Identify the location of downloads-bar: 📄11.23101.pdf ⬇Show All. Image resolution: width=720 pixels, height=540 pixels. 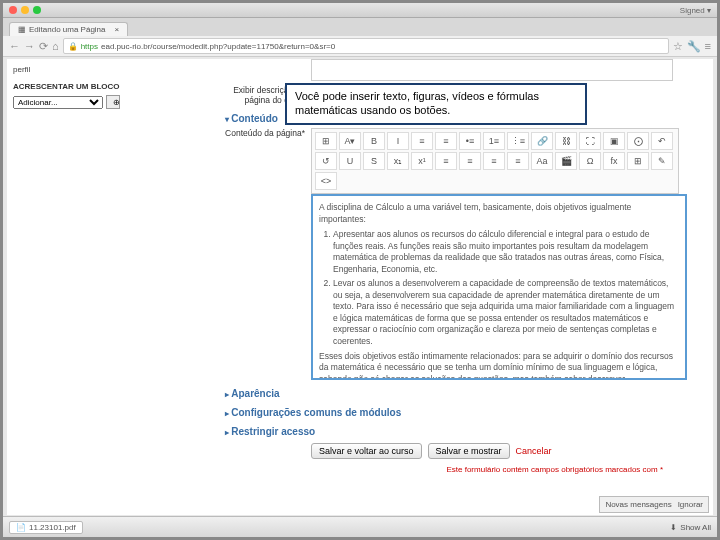
(360, 526).